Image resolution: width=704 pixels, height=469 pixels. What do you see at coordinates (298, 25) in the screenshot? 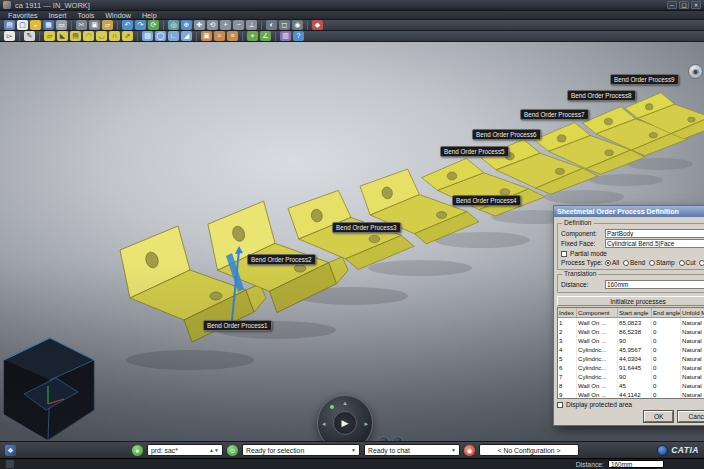
I see `hide-show-icon: ◉` at bounding box center [298, 25].